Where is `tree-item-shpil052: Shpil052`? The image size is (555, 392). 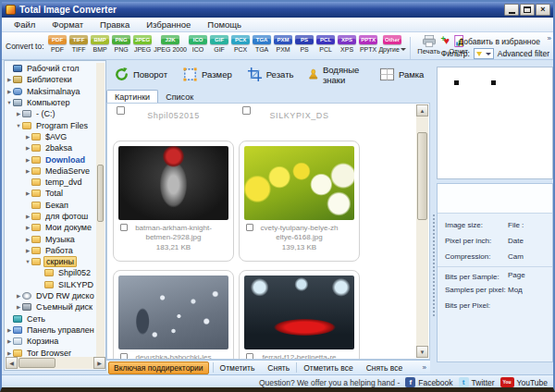
tree-item-shpil052: Shpil052 is located at coordinates (52, 273).